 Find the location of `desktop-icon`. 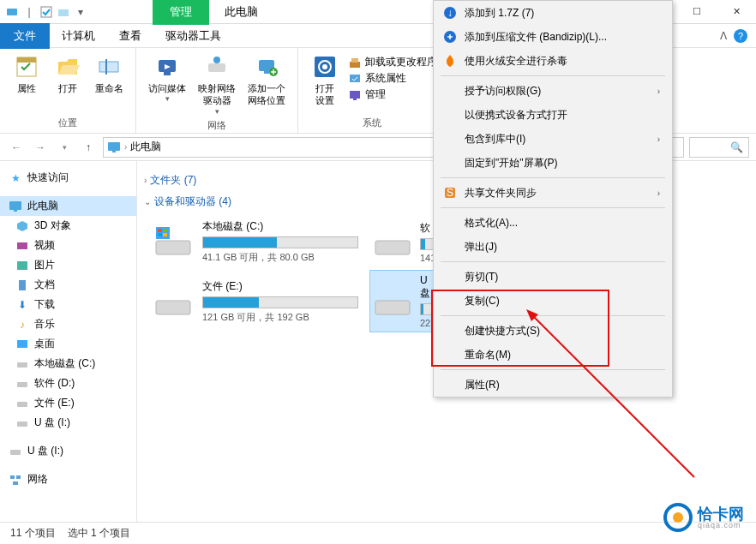

desktop-icon is located at coordinates (22, 344).